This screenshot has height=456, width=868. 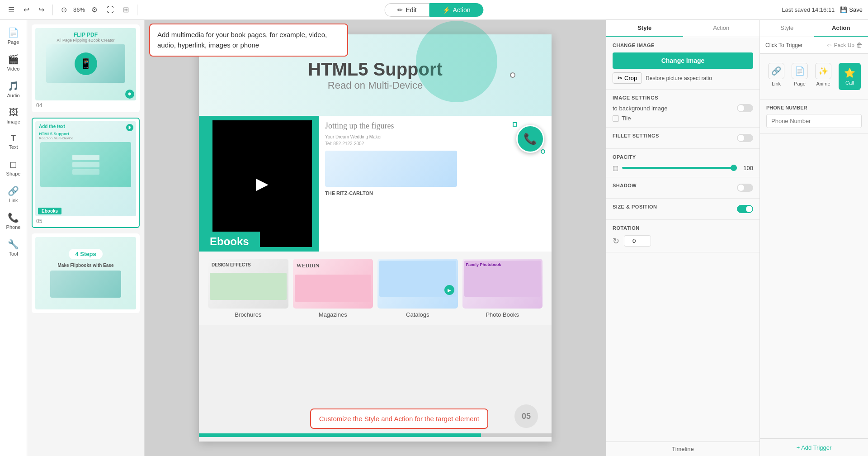 I want to click on selected-phone-element: 📞, so click(x=530, y=139).